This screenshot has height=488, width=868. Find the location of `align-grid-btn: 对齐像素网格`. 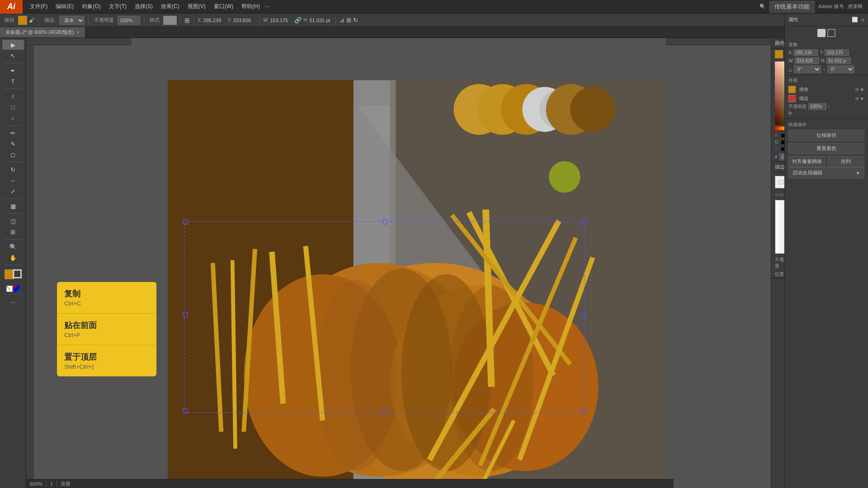

align-grid-btn: 对齐像素网格 is located at coordinates (807, 162).